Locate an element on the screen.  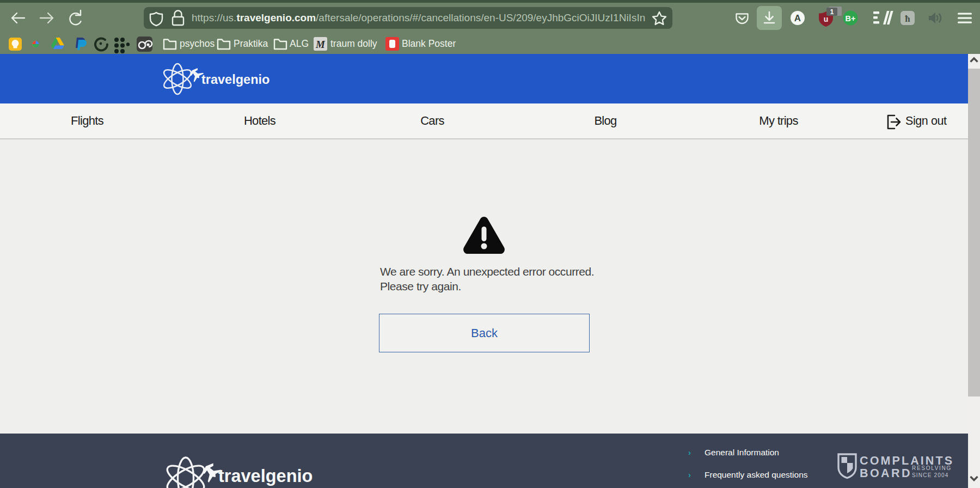
svg-text: B+ is located at coordinates (850, 19).